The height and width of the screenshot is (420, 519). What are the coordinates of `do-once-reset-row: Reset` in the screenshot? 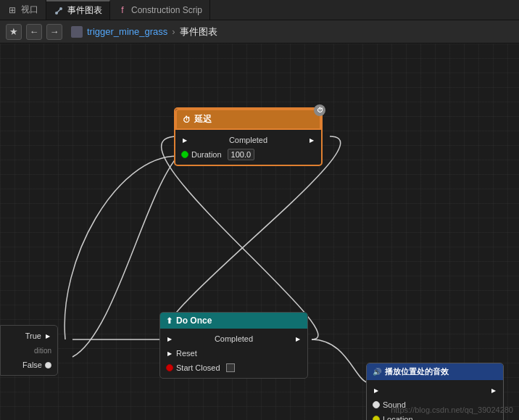 It's located at (233, 353).